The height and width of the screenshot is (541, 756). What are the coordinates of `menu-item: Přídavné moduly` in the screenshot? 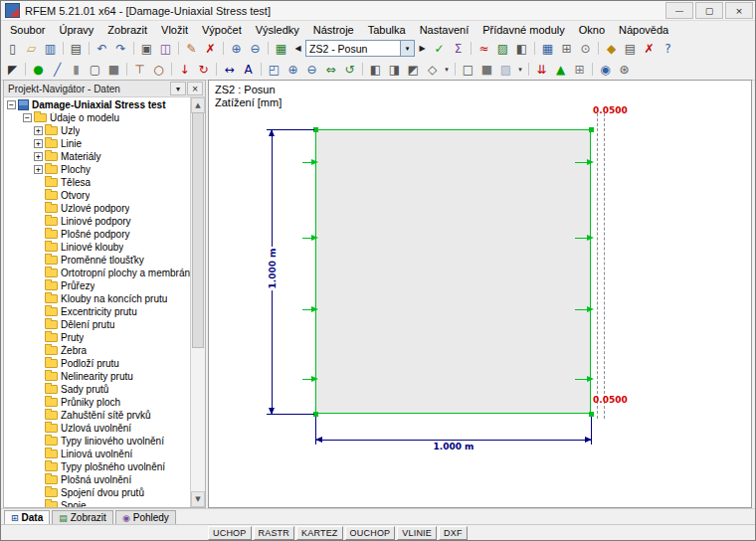 It's located at (523, 30).